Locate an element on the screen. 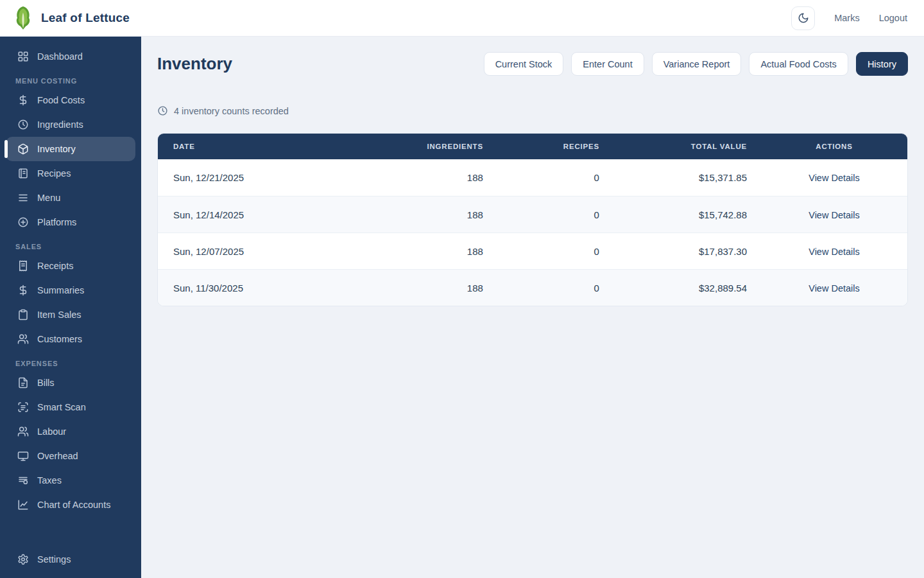 This screenshot has width=924, height=578. table-row: Sun, 11/30/20251880$32,889.54View Detail… is located at coordinates (533, 288).